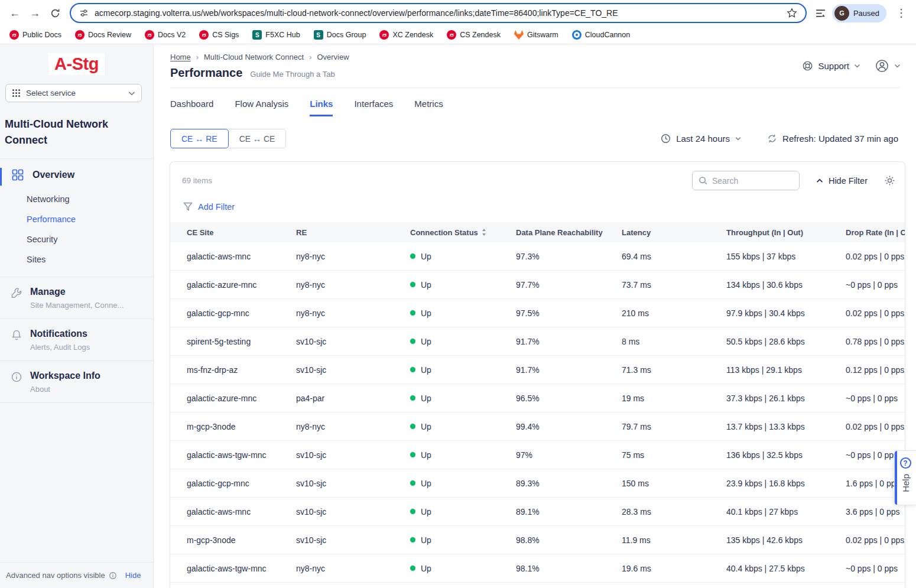 This screenshot has width=916, height=588. Describe the element at coordinates (438, 13) in the screenshot. I see `url-bar: acmecorp.staging.volterra.us/web/workspa…` at that location.